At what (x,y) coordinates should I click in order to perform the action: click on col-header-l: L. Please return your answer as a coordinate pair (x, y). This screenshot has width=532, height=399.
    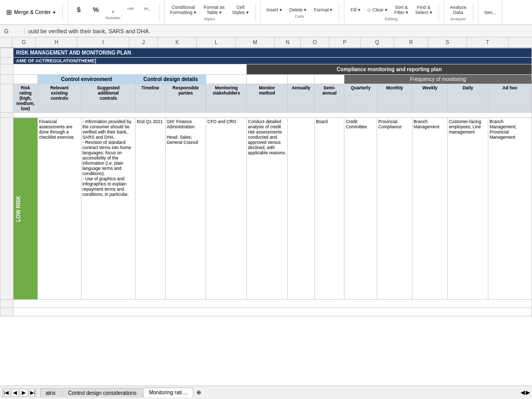
    Looking at the image, I should click on (216, 43).